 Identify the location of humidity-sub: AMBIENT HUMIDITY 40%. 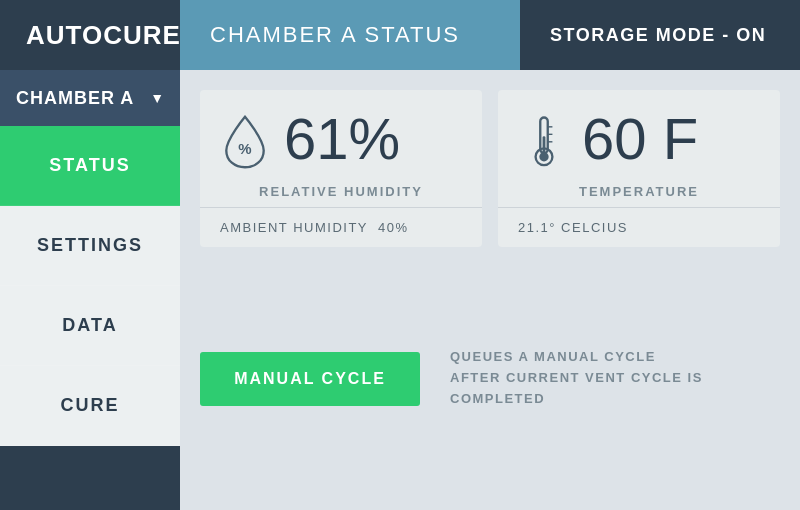
(341, 228).